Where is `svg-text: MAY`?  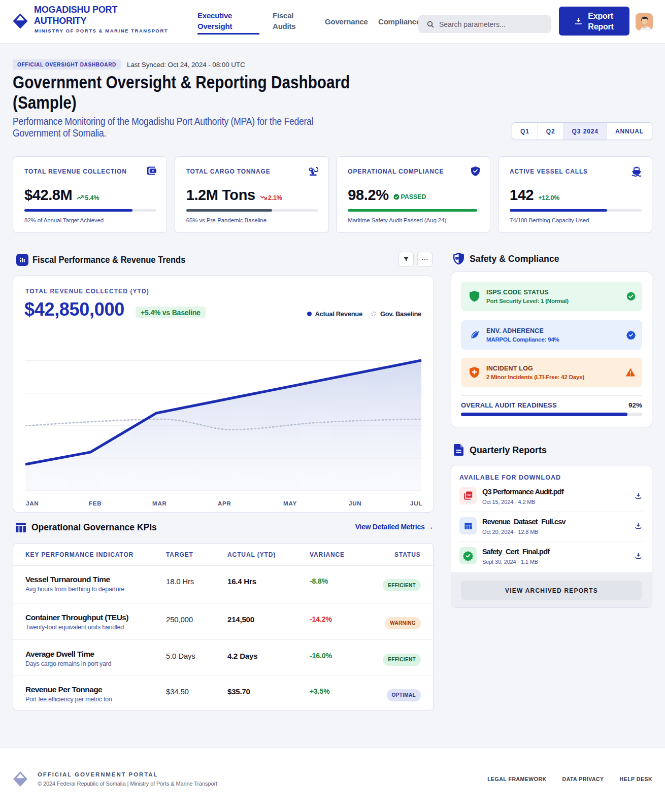
svg-text: MAY is located at coordinates (290, 503).